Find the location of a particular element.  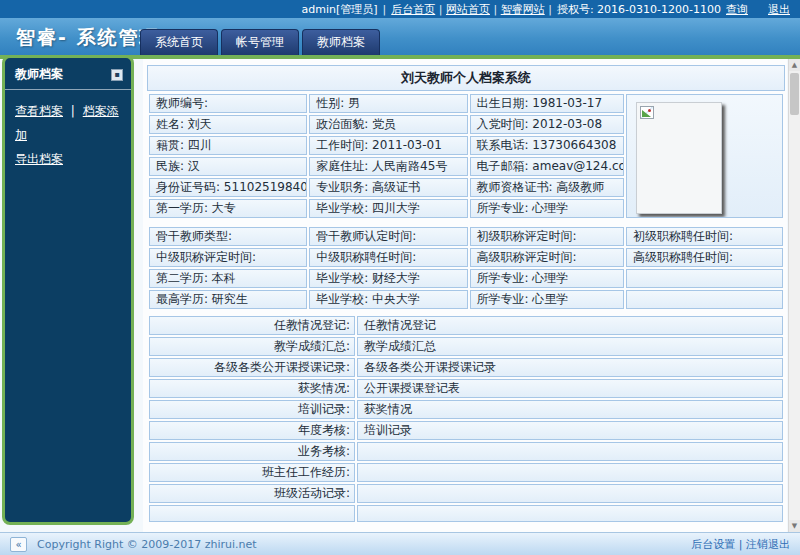

grid-cell: 中级职称聘任时间: is located at coordinates (388, 258).